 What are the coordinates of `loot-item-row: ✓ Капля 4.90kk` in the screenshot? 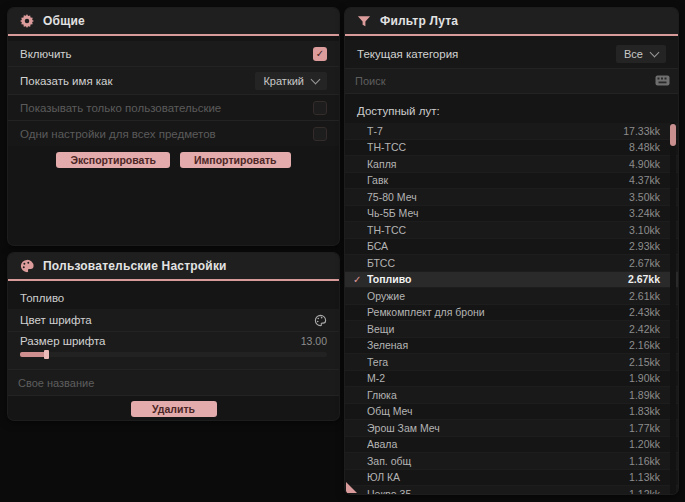 It's located at (512, 164).